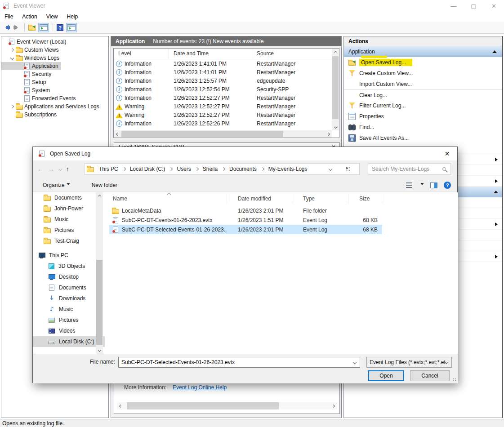  Describe the element at coordinates (355, 362) in the screenshot. I see `file-name-dropdown-icon` at that location.